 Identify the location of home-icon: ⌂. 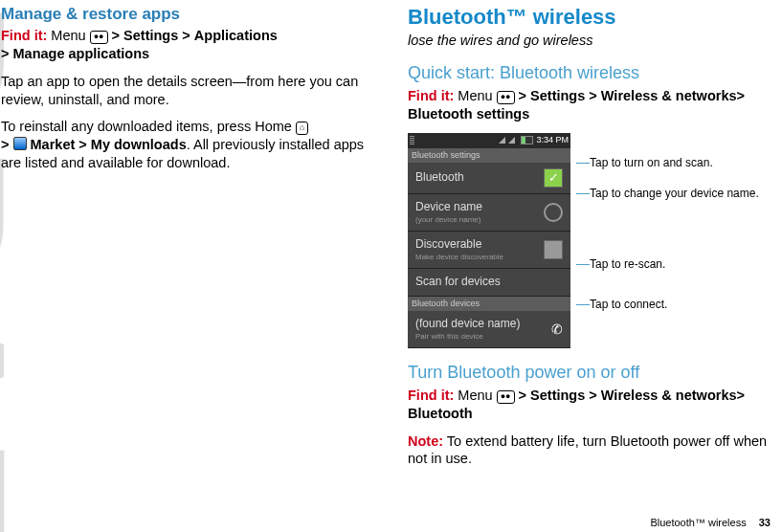
(302, 128).